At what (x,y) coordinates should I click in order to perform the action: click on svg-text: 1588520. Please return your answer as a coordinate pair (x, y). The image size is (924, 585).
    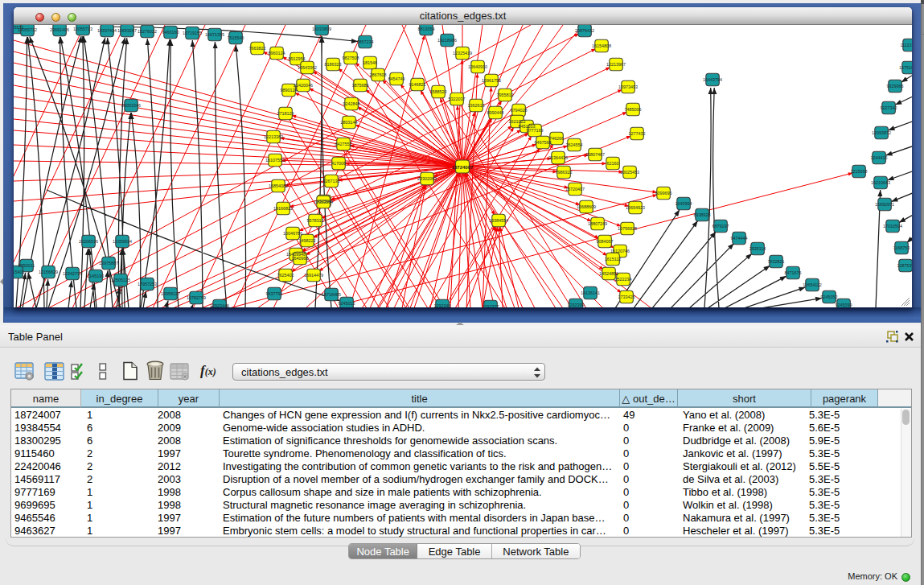
    Looking at the image, I should click on (439, 92).